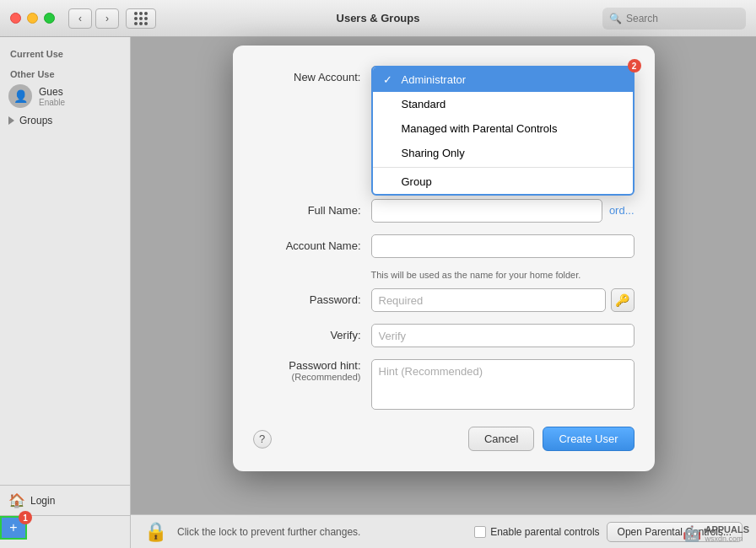 The width and height of the screenshot is (756, 548). What do you see at coordinates (15, 19) in the screenshot?
I see `close-button` at bounding box center [15, 19].